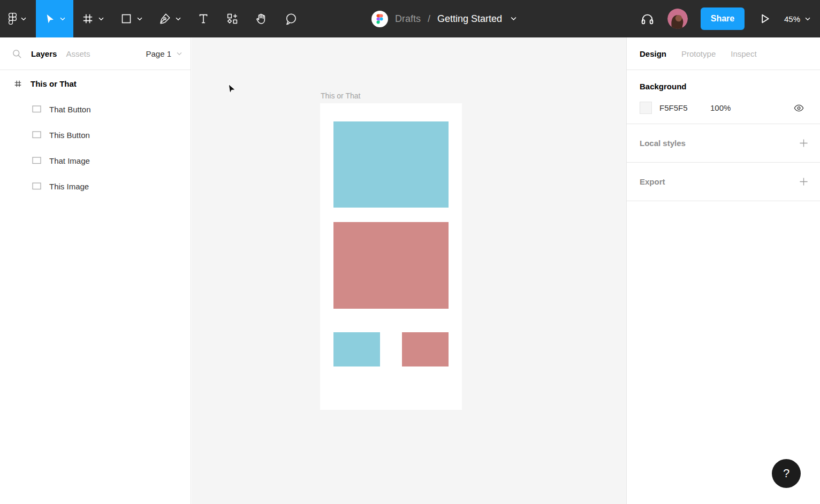 The width and height of the screenshot is (820, 504). Describe the element at coordinates (291, 19) in the screenshot. I see `comment-tool-icon` at that location.